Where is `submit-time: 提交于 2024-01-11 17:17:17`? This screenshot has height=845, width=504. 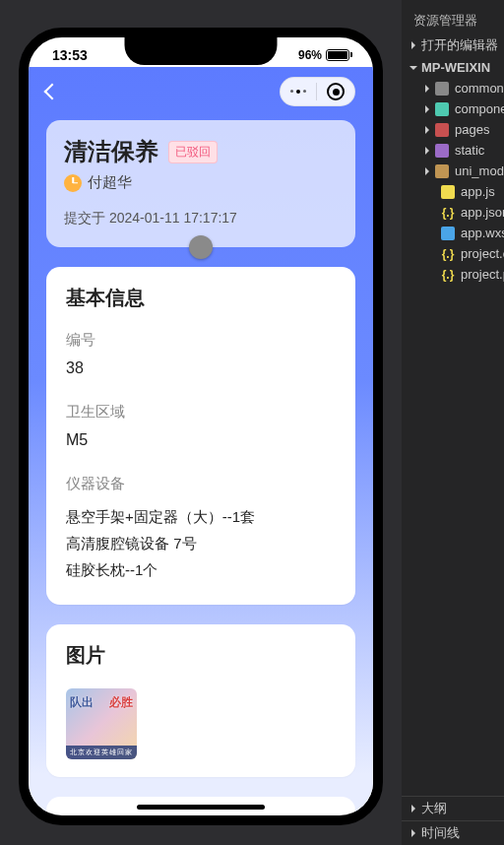 submit-time: 提交于 2024-01-11 17:17:17 is located at coordinates (201, 219).